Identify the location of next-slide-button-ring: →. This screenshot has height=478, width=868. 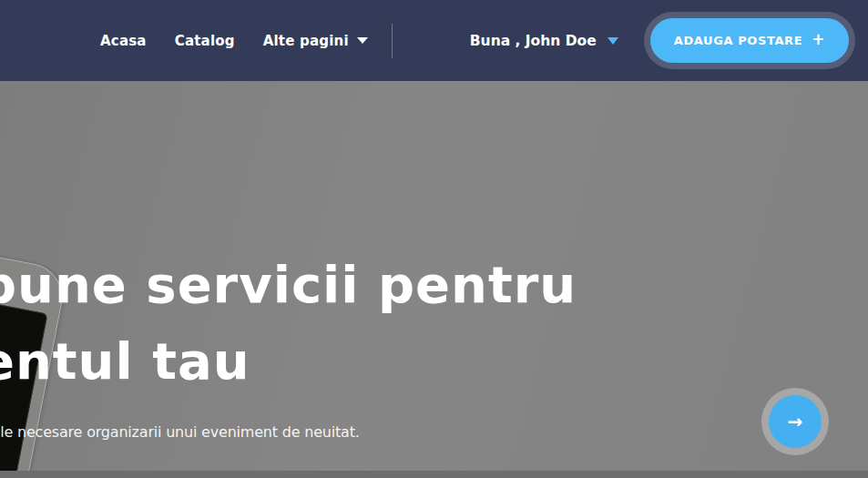
(795, 422).